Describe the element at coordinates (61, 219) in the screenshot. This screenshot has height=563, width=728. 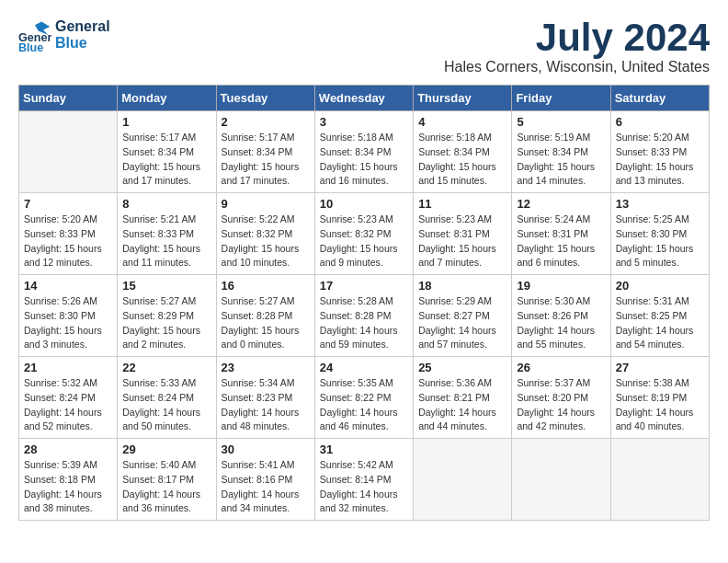
I see `sunrise-label: Sunrise: 5:20 AM` at that location.